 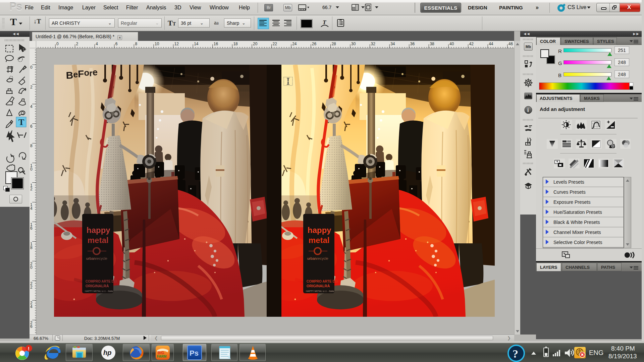 What do you see at coordinates (194, 353) in the screenshot?
I see `svg-text: Ps` at bounding box center [194, 353].